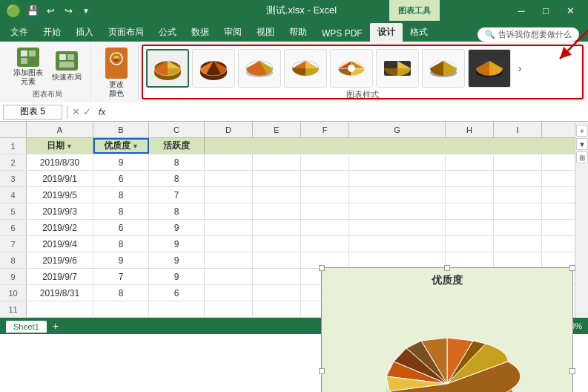 This screenshot has width=588, height=392. I want to click on cell-f7, so click(325, 244).